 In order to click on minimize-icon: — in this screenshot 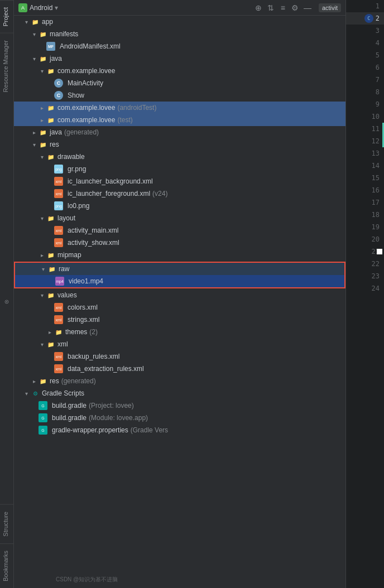, I will do `click(308, 8)`.